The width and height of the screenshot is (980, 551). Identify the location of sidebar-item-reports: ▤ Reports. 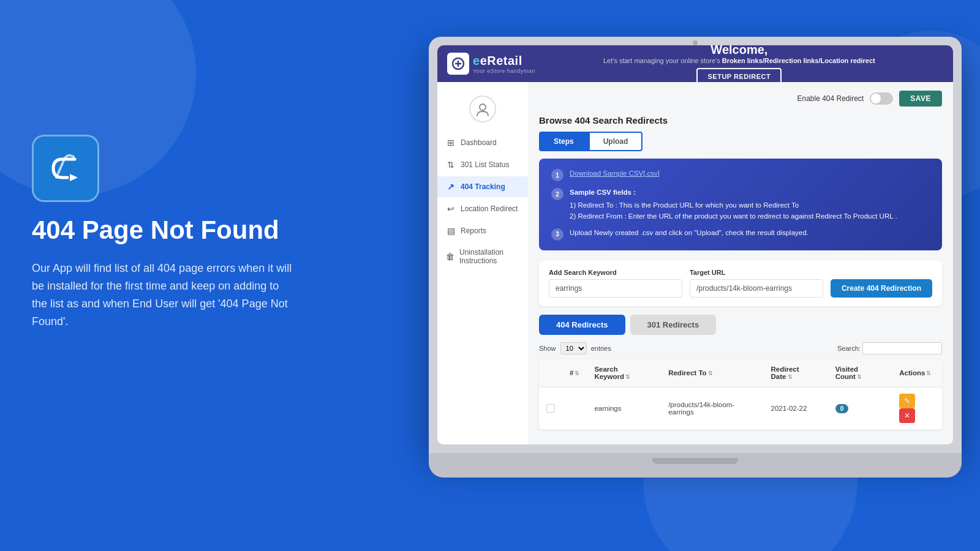
(483, 231).